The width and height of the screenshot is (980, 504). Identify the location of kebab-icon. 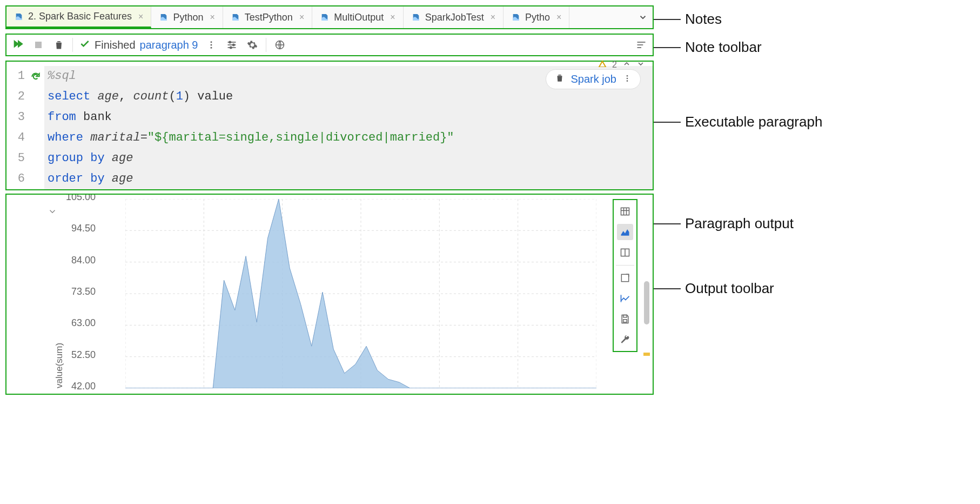
(627, 78).